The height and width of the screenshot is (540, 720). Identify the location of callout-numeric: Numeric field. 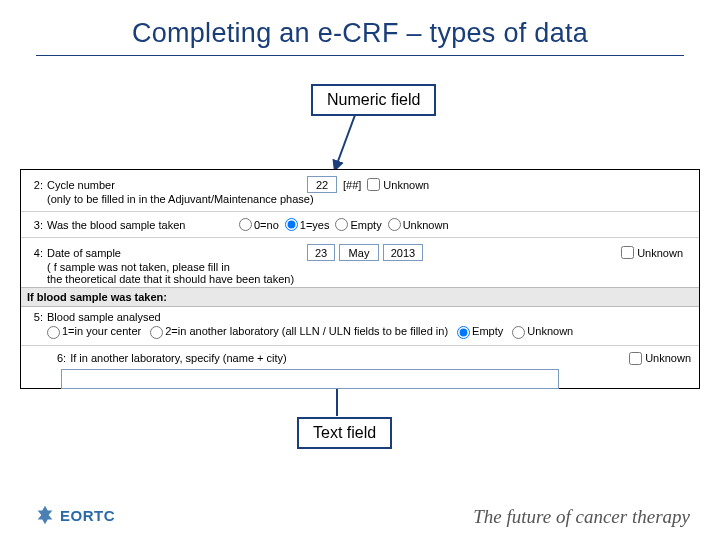
(374, 100).